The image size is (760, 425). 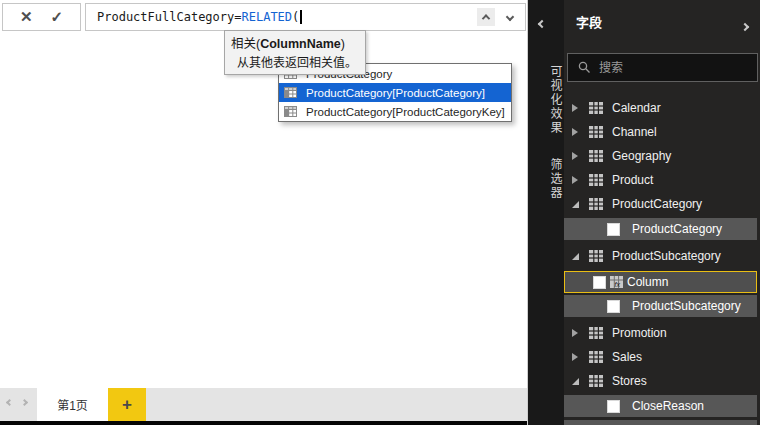 I want to click on fields-search-box, so click(x=662, y=68).